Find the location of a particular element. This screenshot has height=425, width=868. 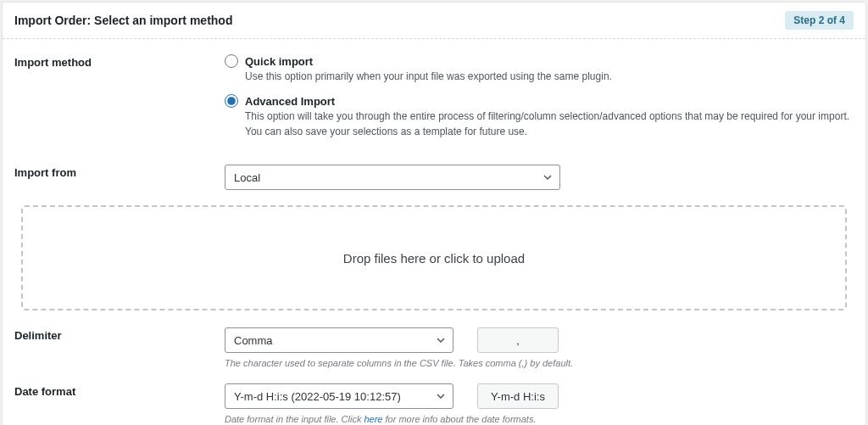

delimiter-selected: Comma is located at coordinates (253, 341).